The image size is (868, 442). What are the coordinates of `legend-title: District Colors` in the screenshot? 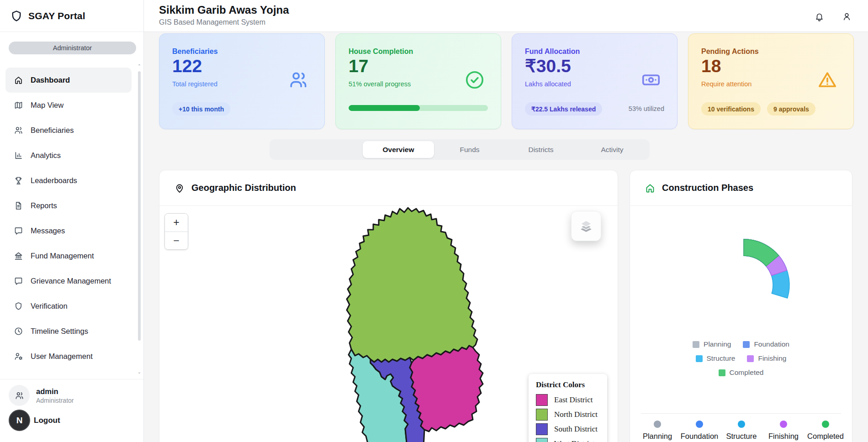 It's located at (568, 385).